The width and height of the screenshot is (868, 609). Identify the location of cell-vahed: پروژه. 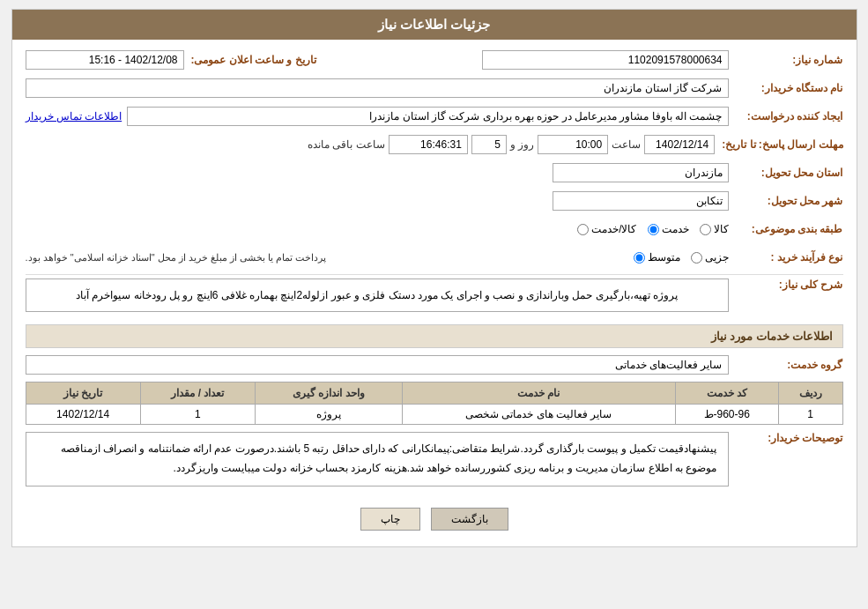
(328, 414).